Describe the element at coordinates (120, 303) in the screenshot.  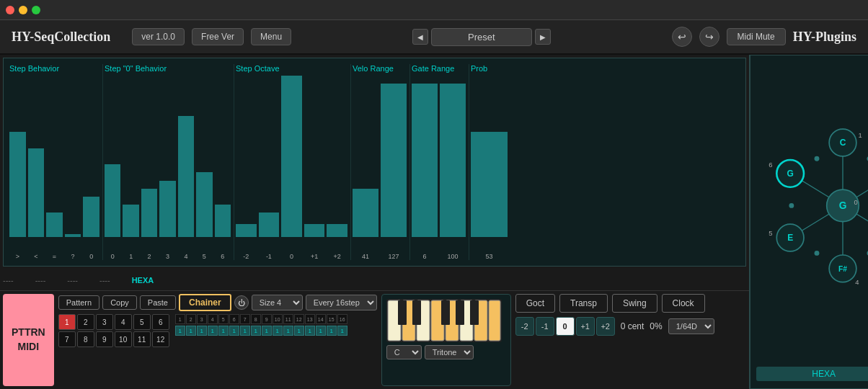
I see `copy-button: Copy` at that location.